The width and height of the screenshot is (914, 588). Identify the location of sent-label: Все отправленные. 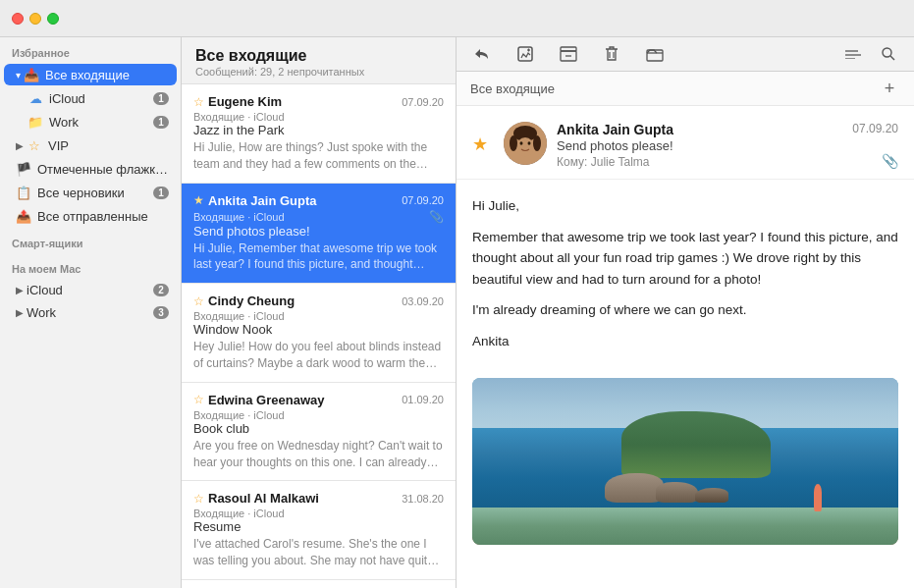
(103, 216).